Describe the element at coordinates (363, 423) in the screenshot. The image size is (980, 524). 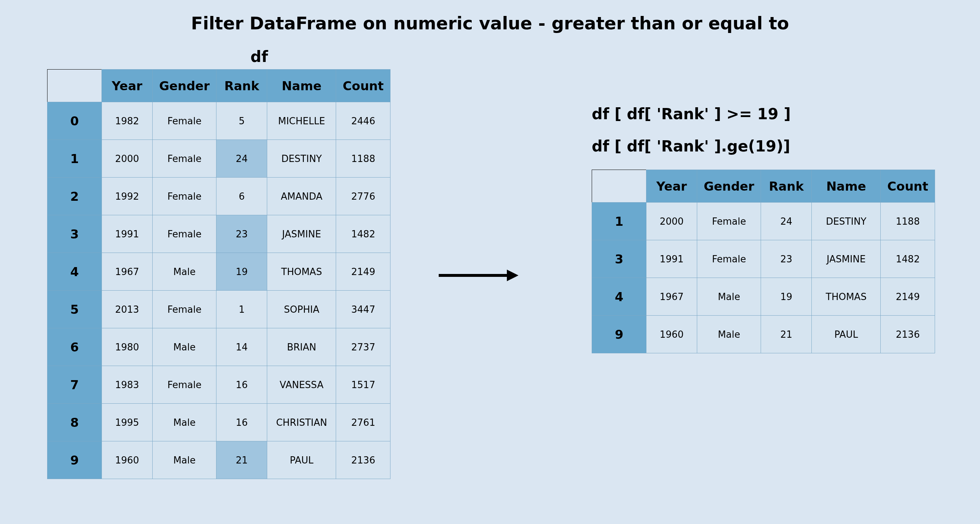
I see `cell-count: 2761` at that location.